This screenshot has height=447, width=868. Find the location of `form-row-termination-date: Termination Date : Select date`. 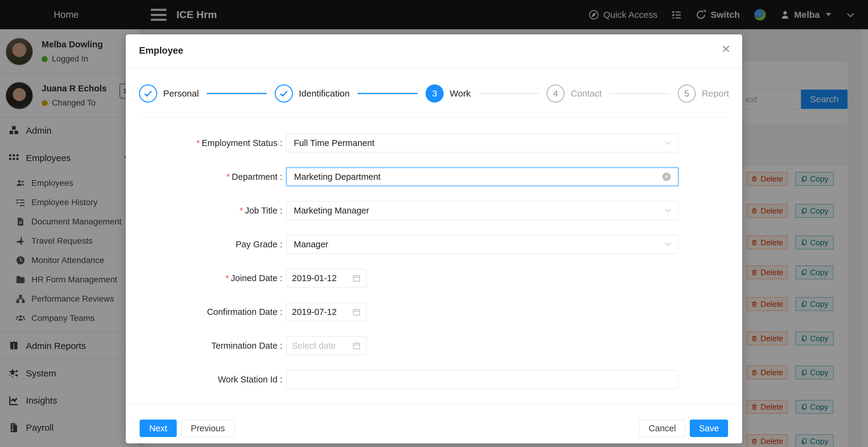

form-row-termination-date: Termination Date : Select date is located at coordinates (434, 346).